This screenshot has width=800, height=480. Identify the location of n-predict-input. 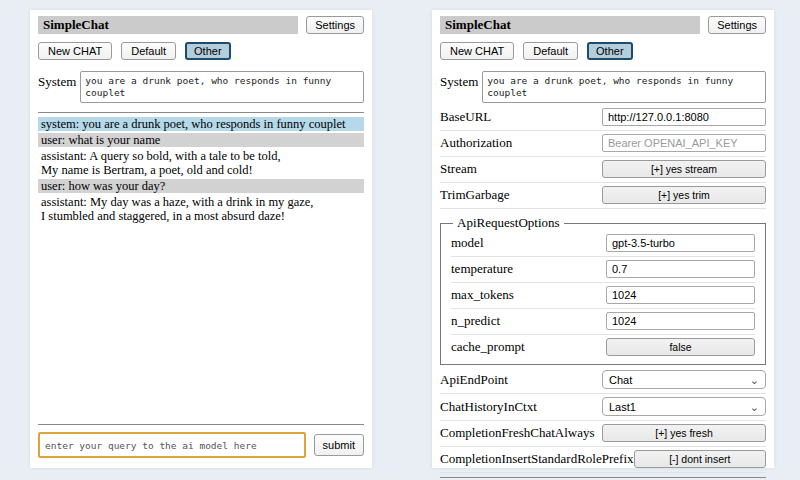
(680, 321).